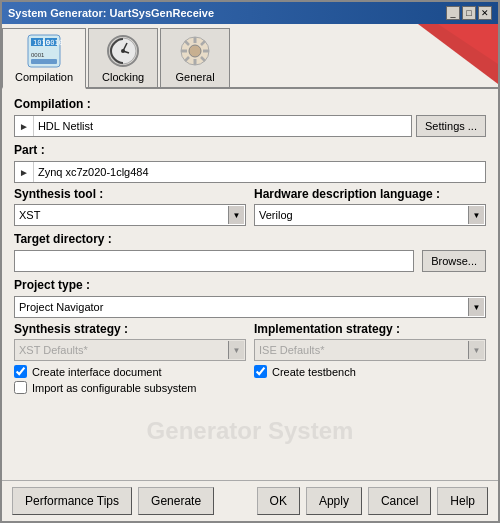 The image size is (500, 523). Describe the element at coordinates (123, 77) in the screenshot. I see `tab-clocking-label: Clocking` at that location.